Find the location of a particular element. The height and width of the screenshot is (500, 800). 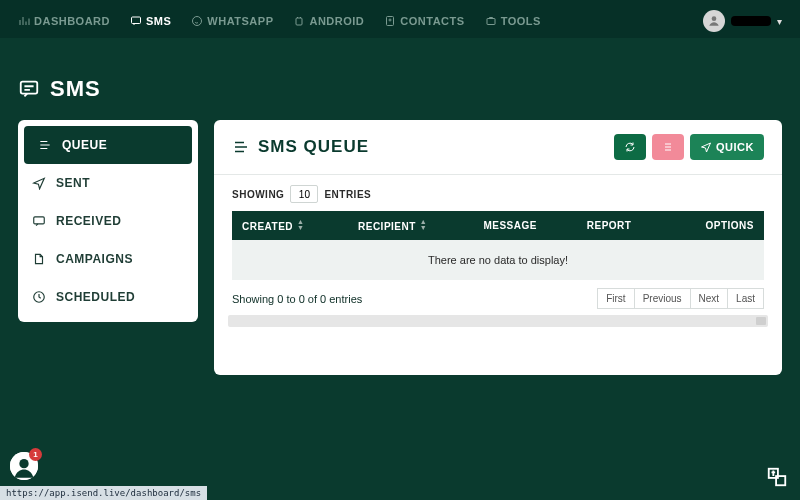

col-recipient: RECIPIENT▲▼ is located at coordinates (410, 226).